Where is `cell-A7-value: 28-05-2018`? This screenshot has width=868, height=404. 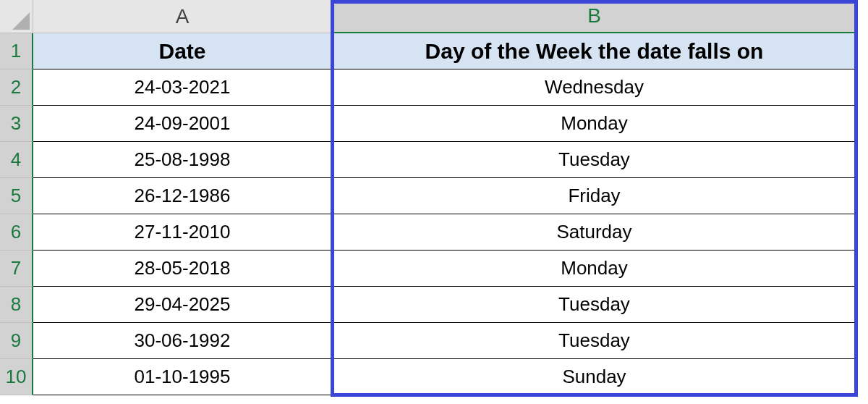
cell-A7-value: 28-05-2018 is located at coordinates (182, 268).